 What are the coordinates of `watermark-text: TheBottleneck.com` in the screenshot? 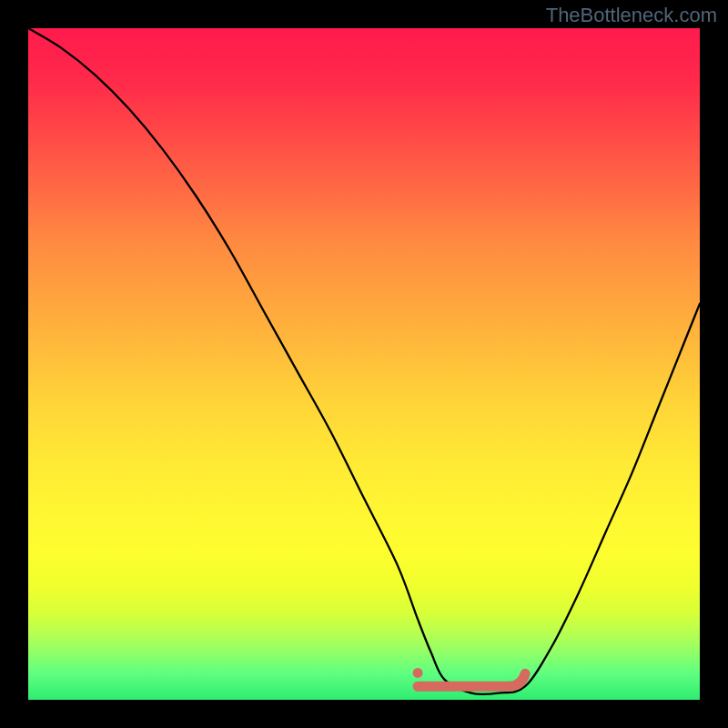 It's located at (632, 15).